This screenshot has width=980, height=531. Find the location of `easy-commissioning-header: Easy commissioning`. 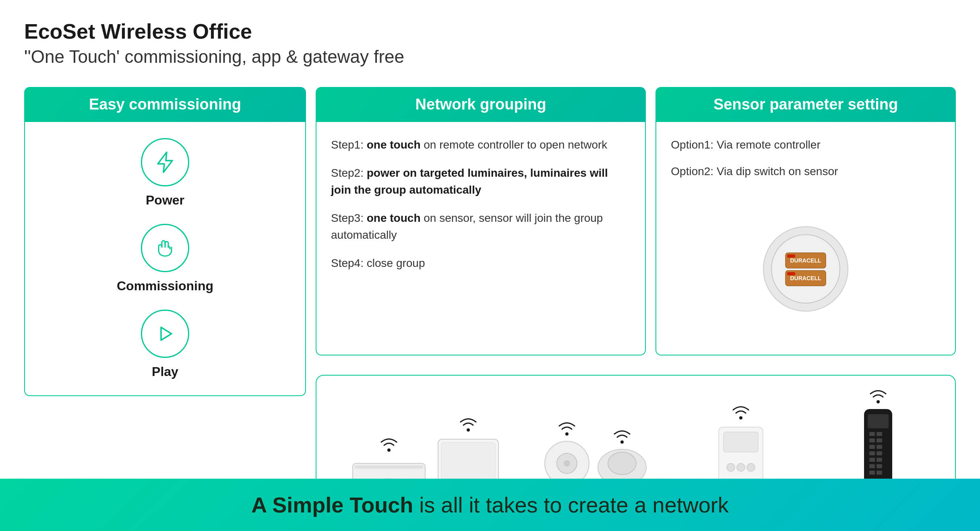

easy-commissioning-header: Easy commissioning is located at coordinates (165, 105).